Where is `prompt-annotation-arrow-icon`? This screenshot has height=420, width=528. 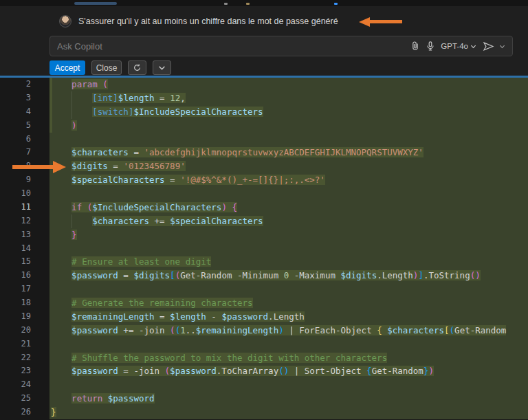 prompt-annotation-arrow-icon is located at coordinates (381, 22).